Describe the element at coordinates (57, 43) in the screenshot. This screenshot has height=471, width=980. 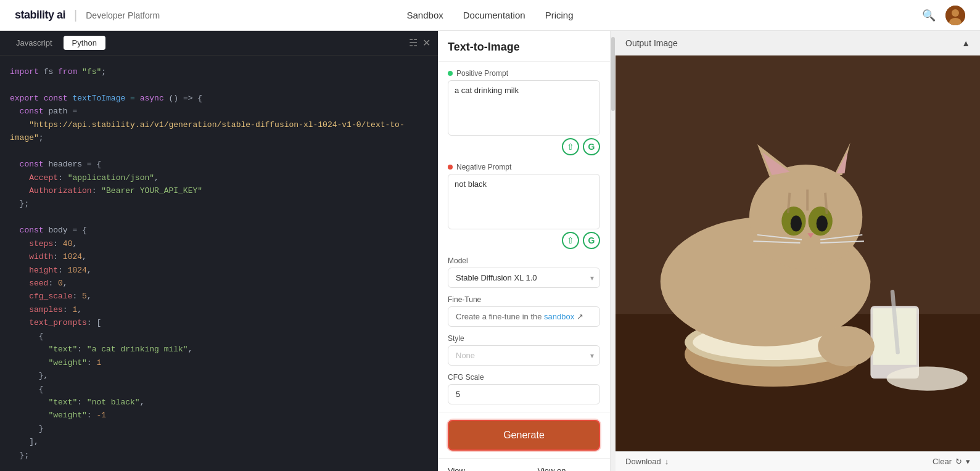
I see `code-tabs: Javascript Python` at that location.